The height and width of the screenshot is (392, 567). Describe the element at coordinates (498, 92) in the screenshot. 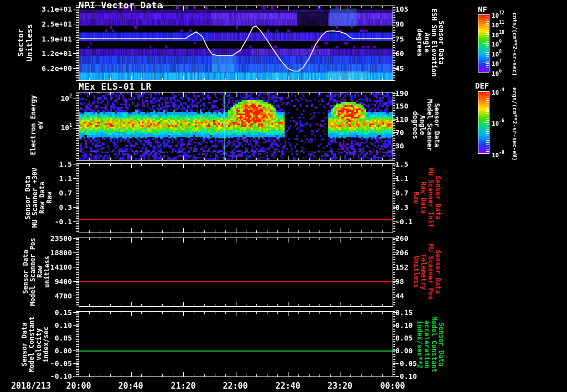

I see `cb-def-tick: 10-4` at that location.